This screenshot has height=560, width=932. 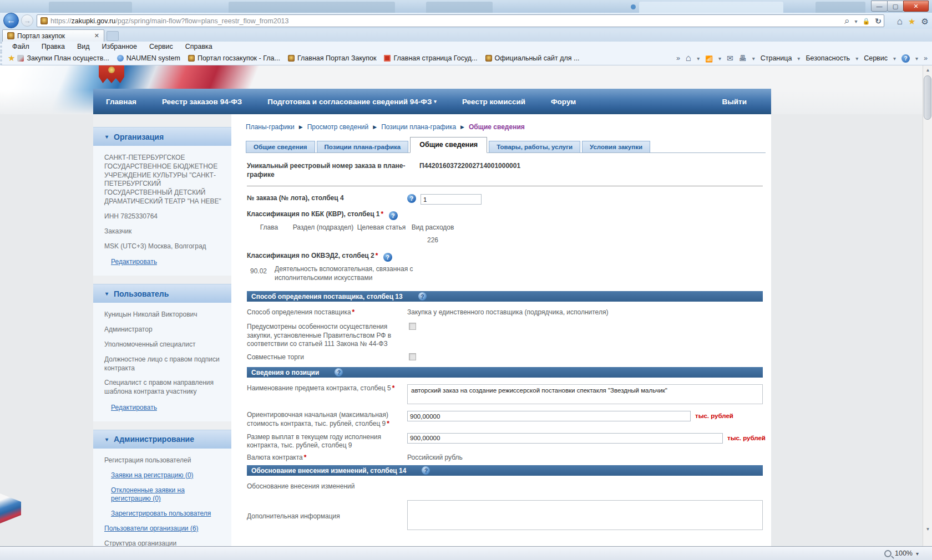 I want to click on browser-tab-active: Портал закупок ✕, so click(x=53, y=35).